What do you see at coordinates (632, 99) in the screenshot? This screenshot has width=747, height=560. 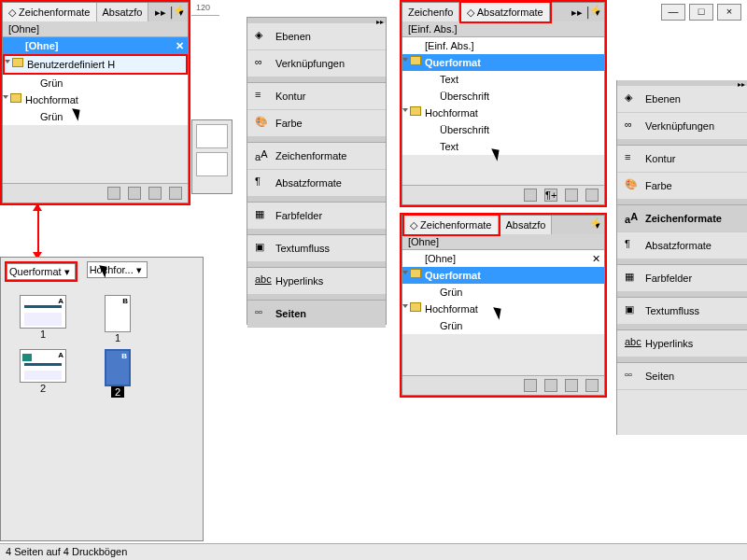 I see `layers-icon: ◈` at bounding box center [632, 99].